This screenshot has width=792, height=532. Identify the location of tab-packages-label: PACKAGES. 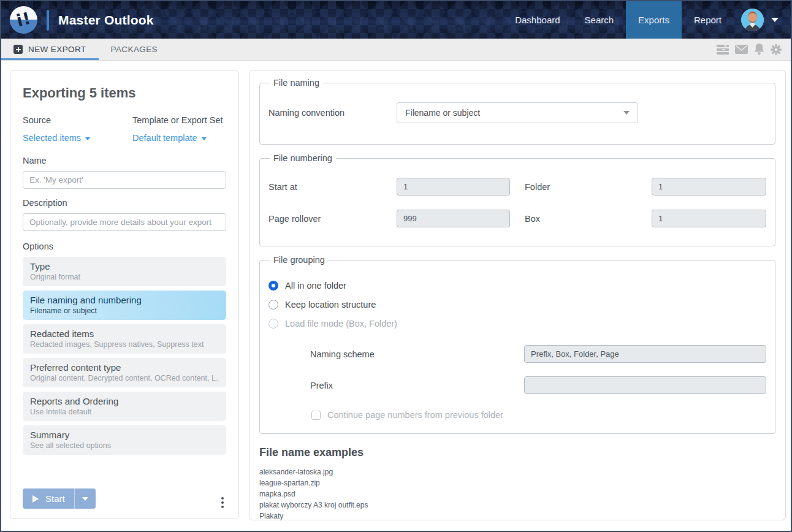
(134, 49).